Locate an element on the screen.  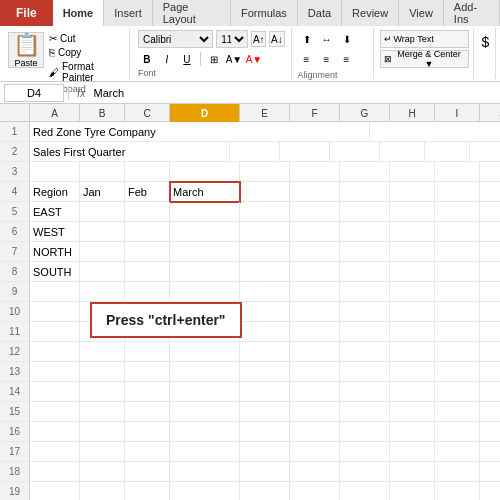
row-number: 2 is located at coordinates (15, 152).